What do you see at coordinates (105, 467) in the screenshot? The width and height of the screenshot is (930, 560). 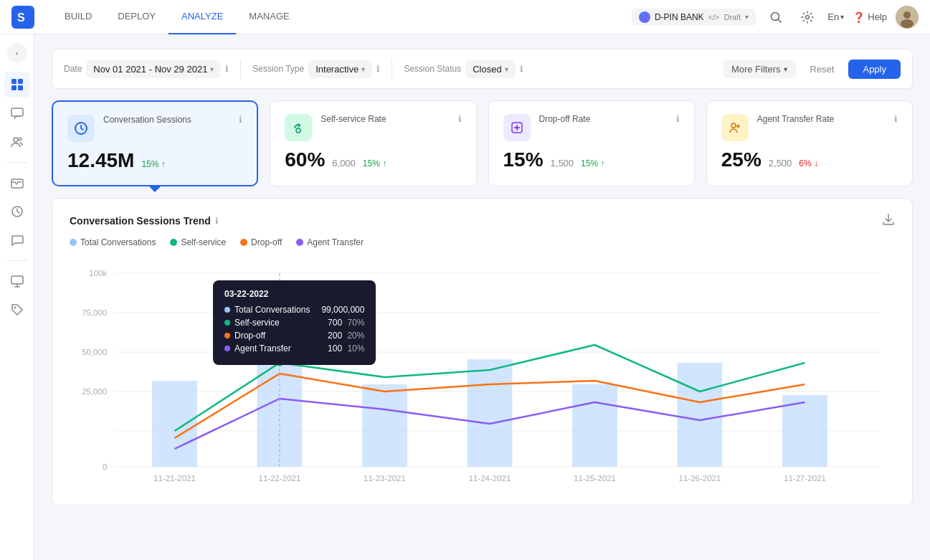 I see `svg-text: 0` at bounding box center [105, 467].